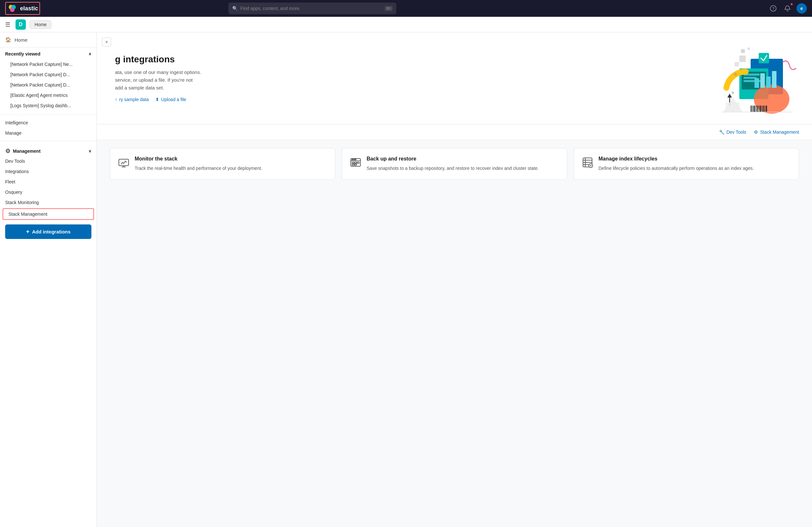 This screenshot has height=527, width=812. I want to click on hero-actions: ↑ ry sample data ⬆ Upload a file, so click(392, 100).